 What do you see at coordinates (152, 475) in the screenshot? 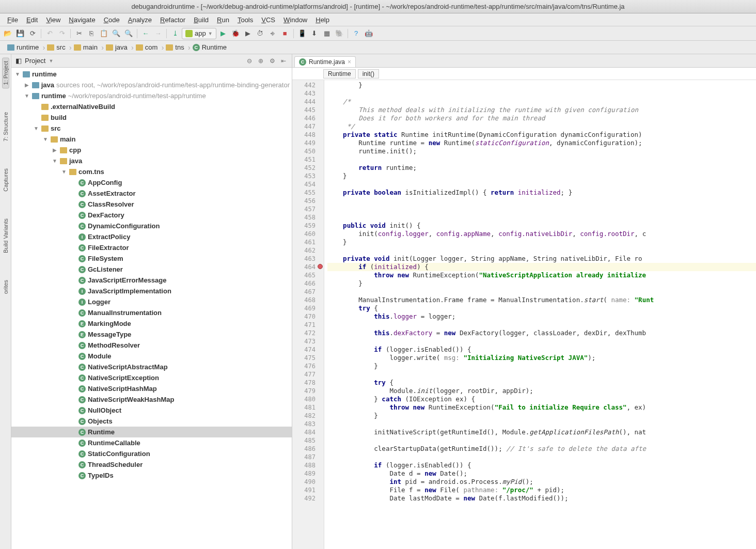
I see `tree-item-typeids: CTypeIDs` at bounding box center [152, 475].